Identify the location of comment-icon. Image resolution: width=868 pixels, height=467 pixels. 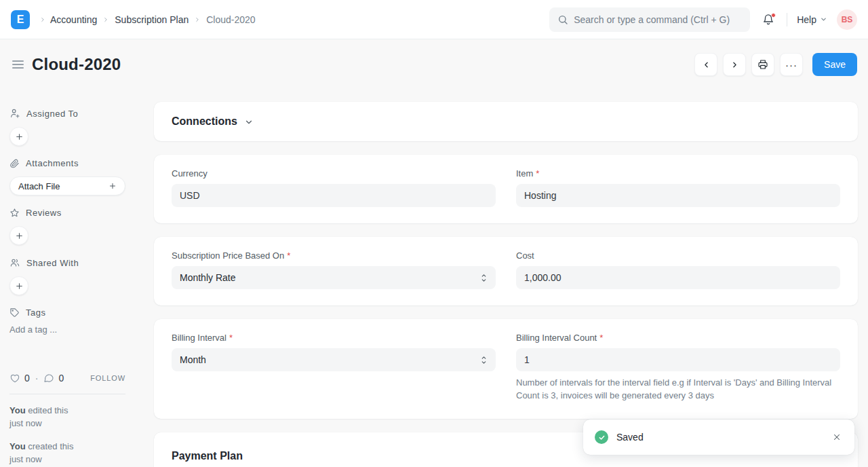
(49, 378).